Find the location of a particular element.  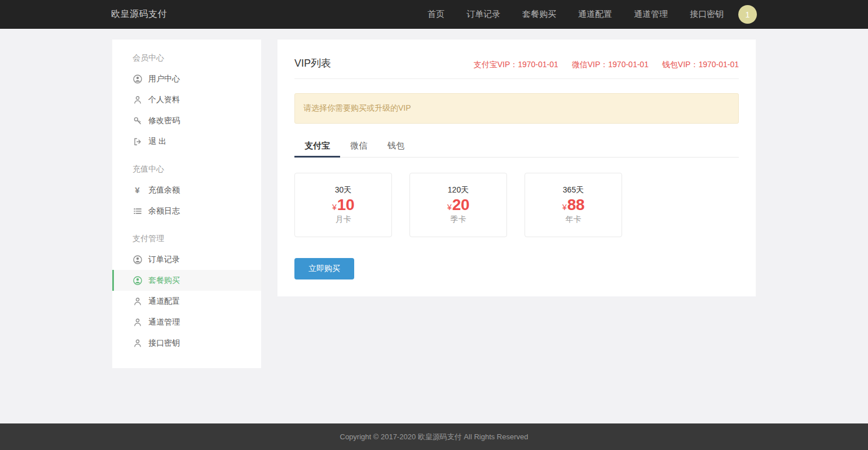

plan-duration: 120天 is located at coordinates (458, 190).